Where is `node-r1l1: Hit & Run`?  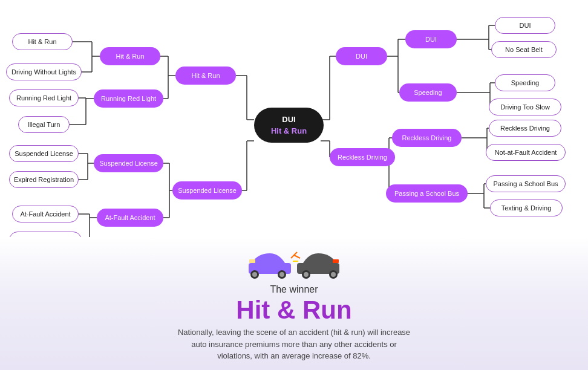
node-r1l1: Hit & Run is located at coordinates (42, 42).